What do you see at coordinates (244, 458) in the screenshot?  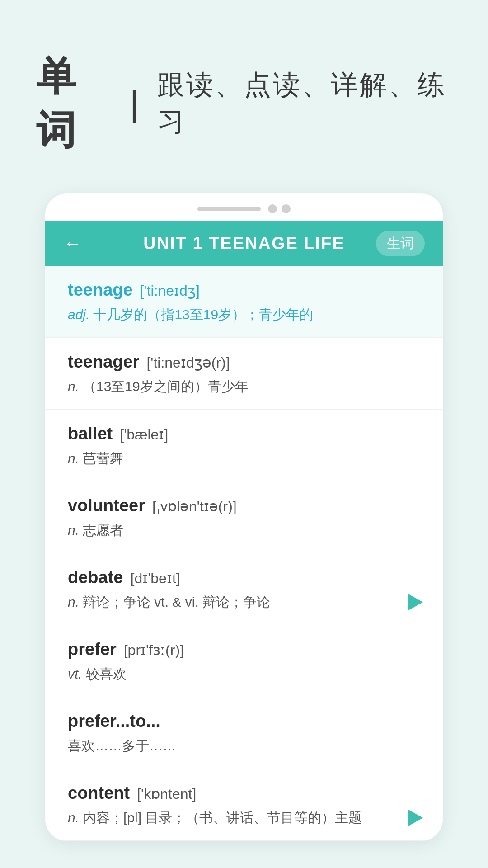 I see `word-definition: n.芭蕾舞` at bounding box center [244, 458].